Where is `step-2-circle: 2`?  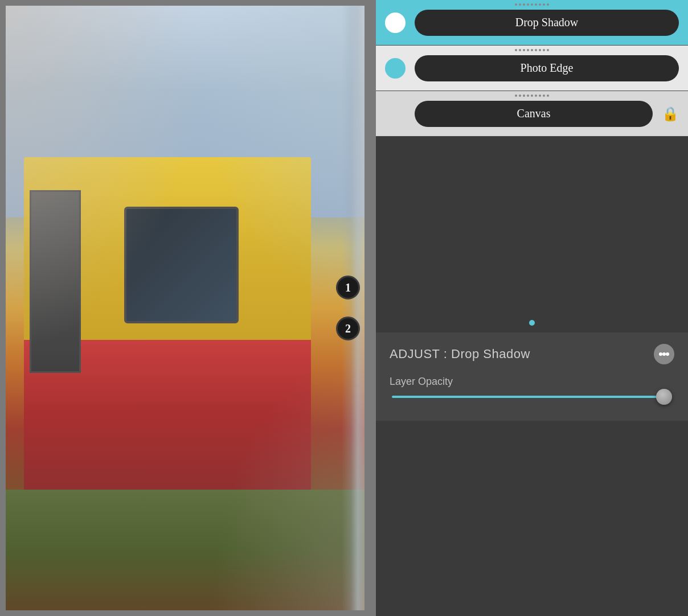 step-2-circle: 2 is located at coordinates (348, 328).